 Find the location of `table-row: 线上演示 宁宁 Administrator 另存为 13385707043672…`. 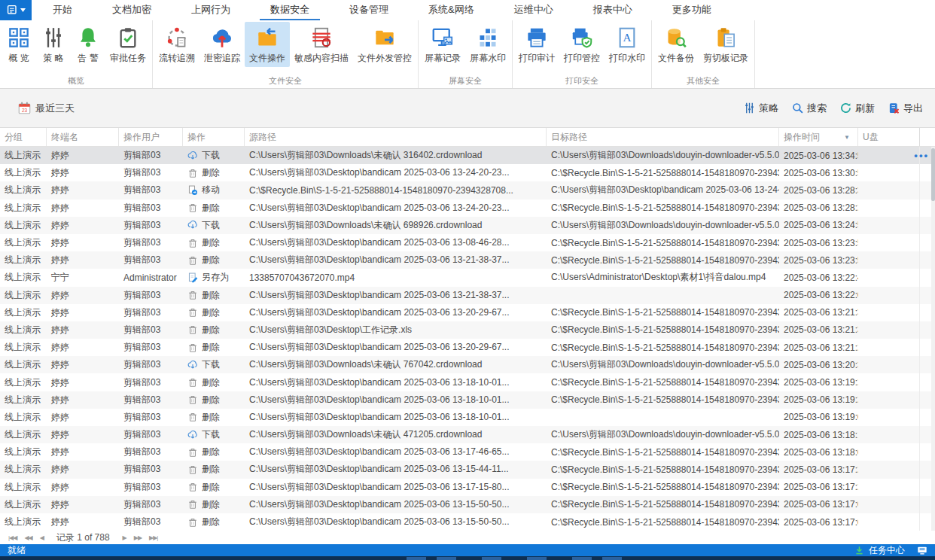

table-row: 线上演示 宁宁 Administrator 另存为 13385707043672… is located at coordinates (468, 277).